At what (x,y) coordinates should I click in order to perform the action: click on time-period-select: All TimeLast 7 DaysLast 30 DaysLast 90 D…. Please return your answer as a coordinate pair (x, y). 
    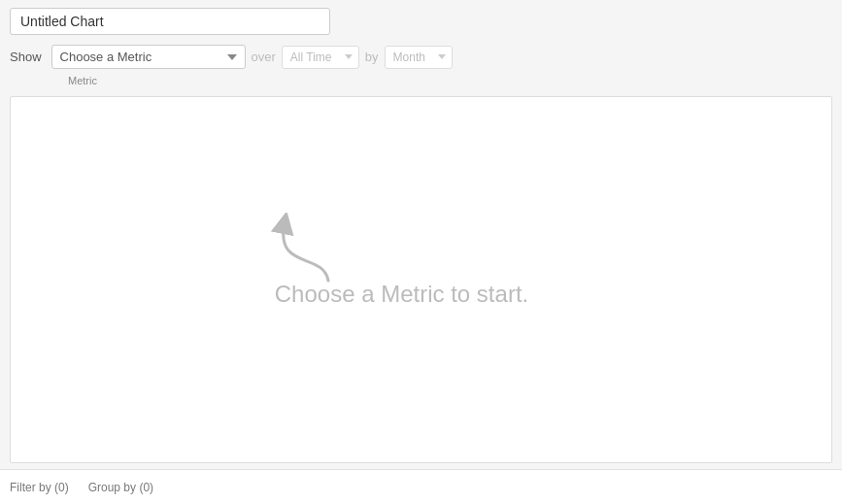
    Looking at the image, I should click on (320, 57).